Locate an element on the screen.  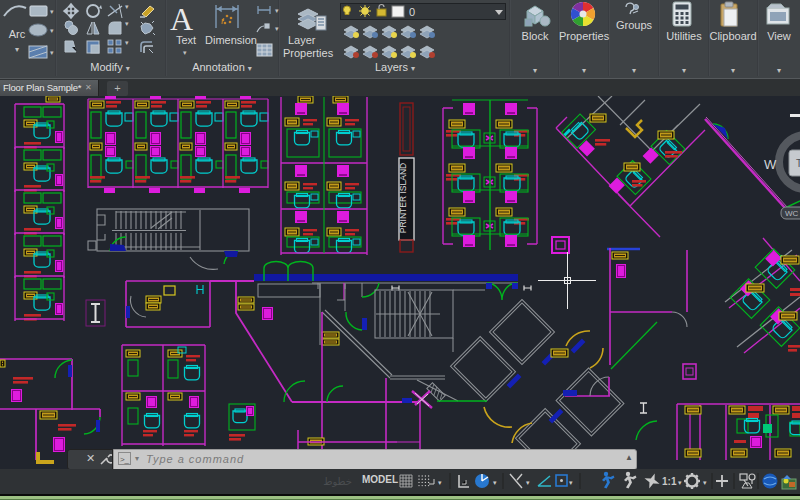
svg-text: T is located at coordinates (798, 164).